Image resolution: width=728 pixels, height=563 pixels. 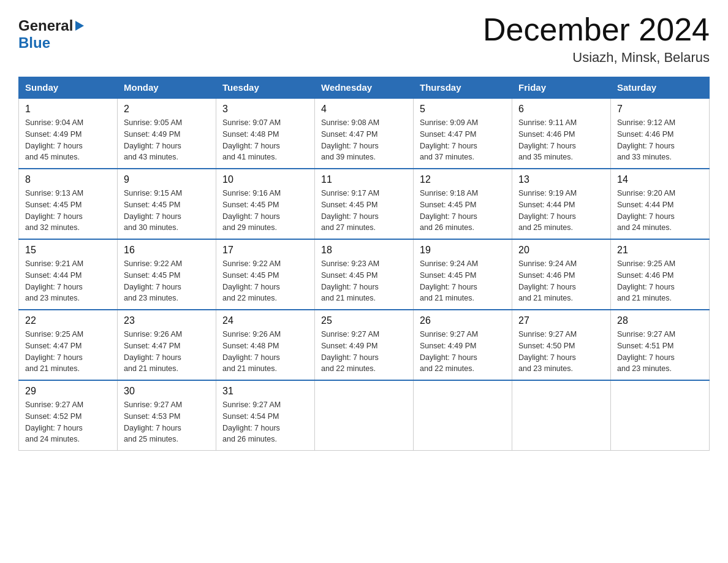 What do you see at coordinates (68, 250) in the screenshot?
I see `day-number: 15` at bounding box center [68, 250].